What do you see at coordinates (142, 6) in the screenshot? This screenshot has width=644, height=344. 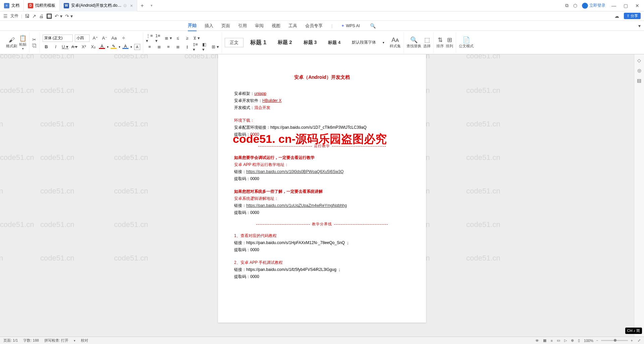 I see `add-tab-button: +` at bounding box center [142, 6].